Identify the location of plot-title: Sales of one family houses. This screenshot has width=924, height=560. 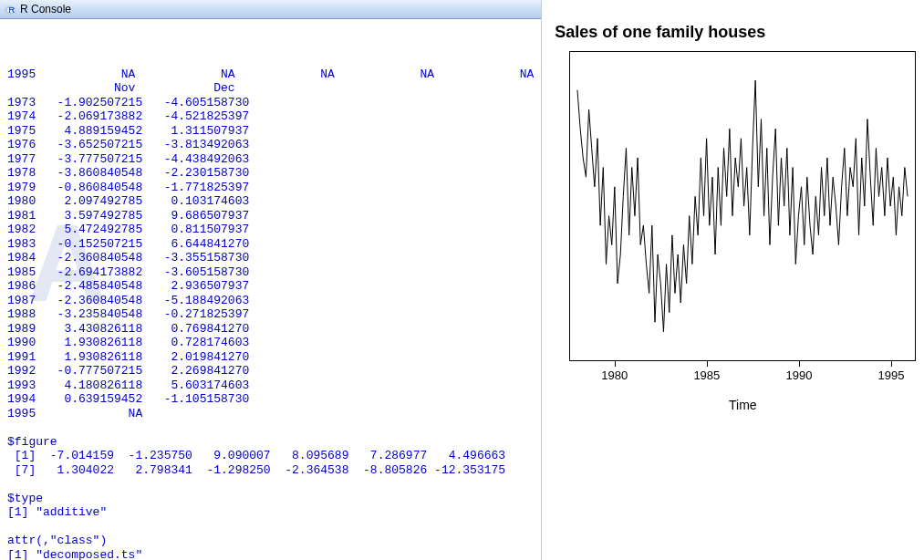
(735, 33).